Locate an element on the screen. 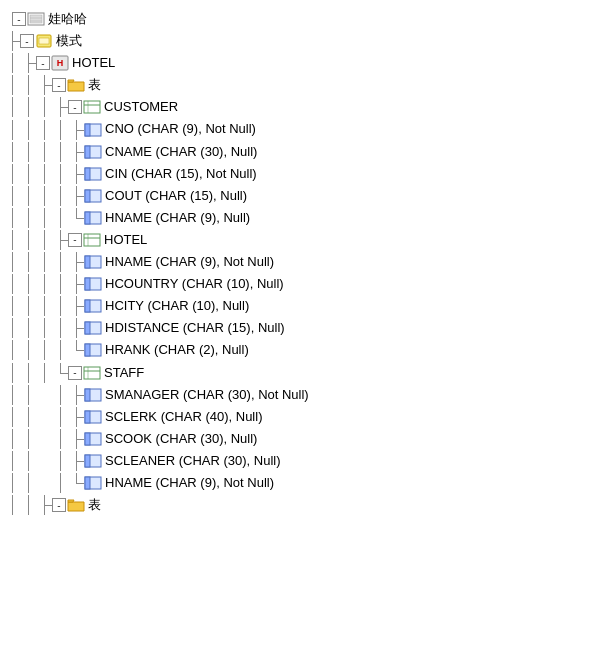 The height and width of the screenshot is (670, 594). field-sclerk-label: SCLERK (CHAR (40), Null) is located at coordinates (184, 417).